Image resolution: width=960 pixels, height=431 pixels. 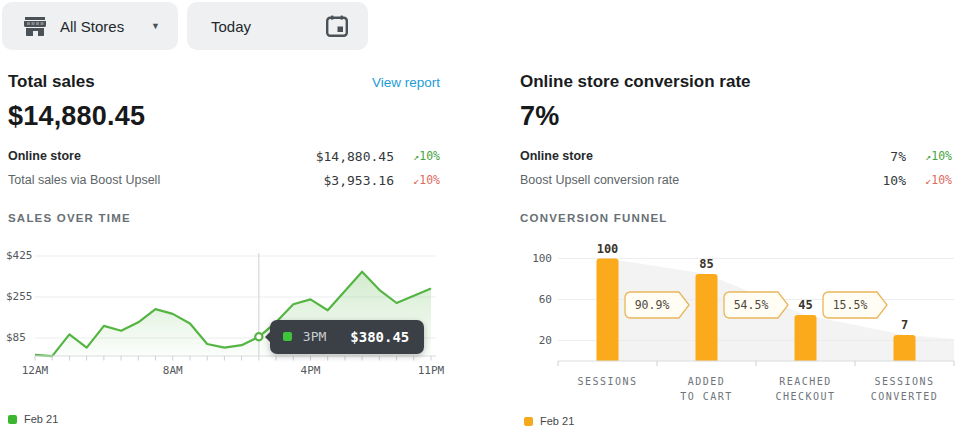 What do you see at coordinates (894, 180) in the screenshot?
I see `metric-value: 10%` at bounding box center [894, 180].